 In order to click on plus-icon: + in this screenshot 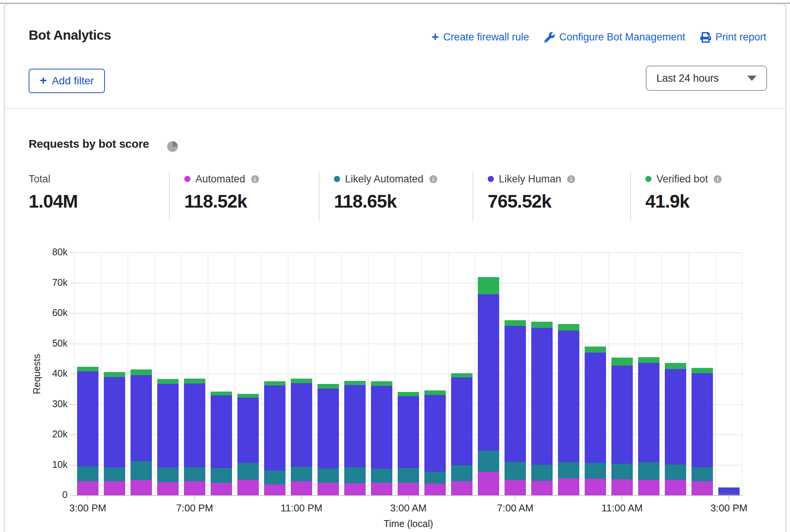, I will do `click(44, 80)`.